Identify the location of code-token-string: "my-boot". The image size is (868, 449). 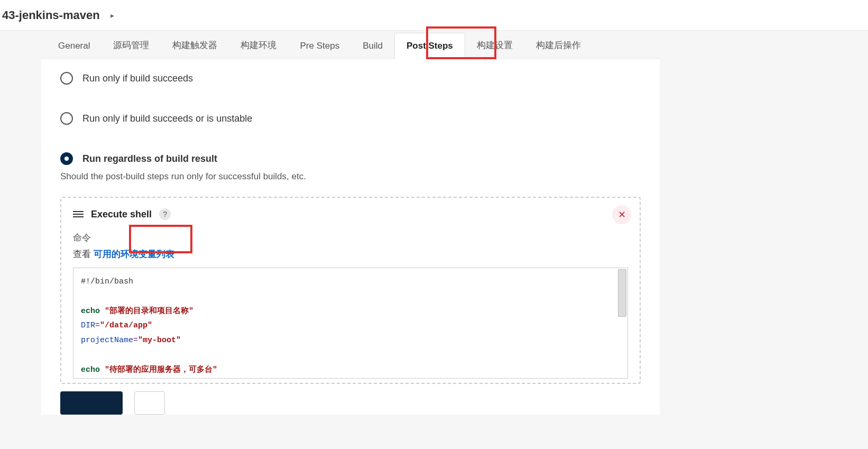
(160, 341).